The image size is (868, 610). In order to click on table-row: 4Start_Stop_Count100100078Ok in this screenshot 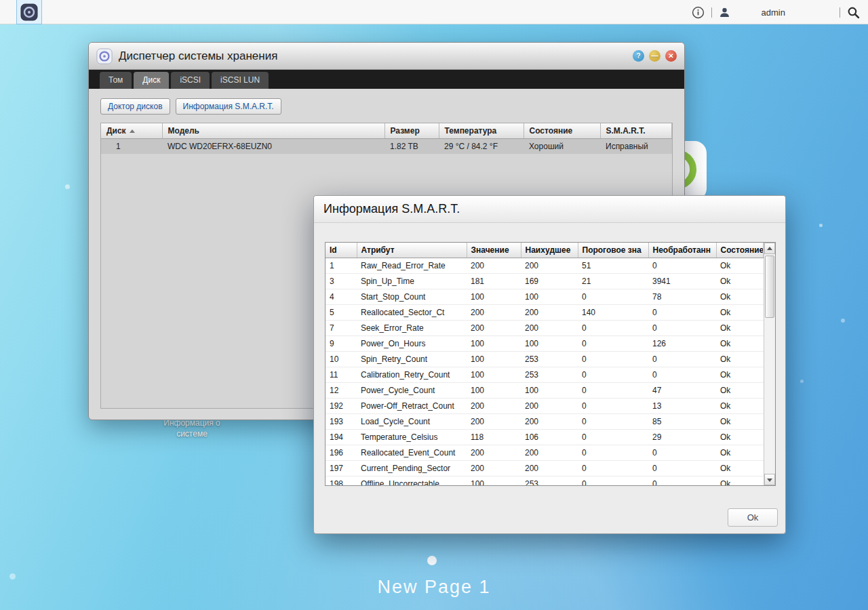, I will do `click(545, 297)`.